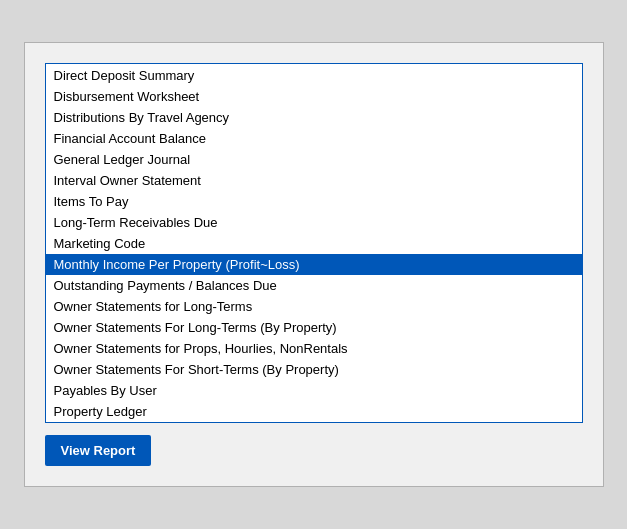 The image size is (627, 529). Describe the element at coordinates (314, 160) in the screenshot. I see `list-item-general-ledger-journal: General Ledger Journal` at that location.